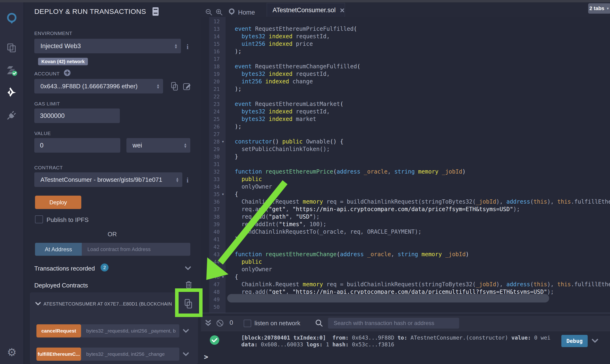 The height and width of the screenshot is (364, 610). Describe the element at coordinates (108, 180) in the screenshot. I see `contract-select: ATestnetConsumer - browser/gists/9b71e07…` at that location.